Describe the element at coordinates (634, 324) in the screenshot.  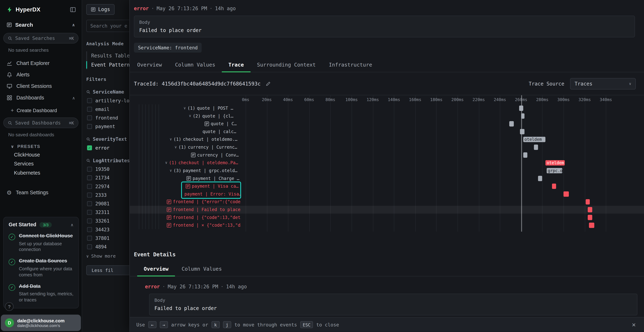
I see `close-icon: ×` at that location.